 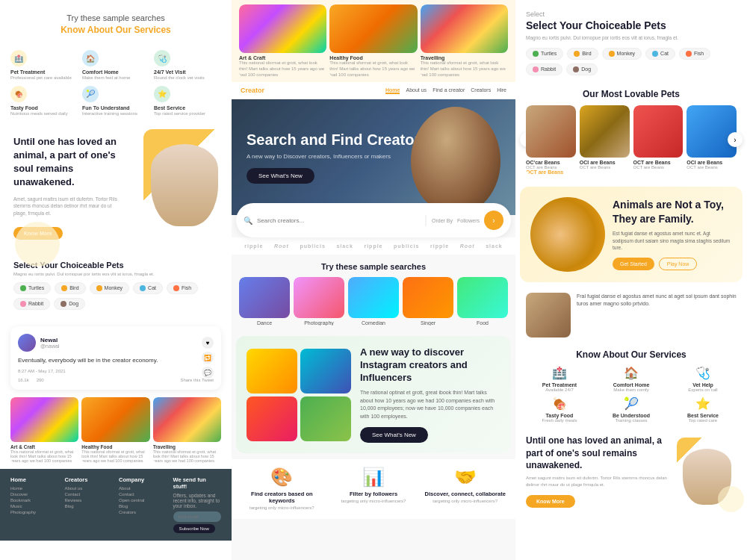 I want to click on mid-logo: Creator, so click(x=252, y=90).